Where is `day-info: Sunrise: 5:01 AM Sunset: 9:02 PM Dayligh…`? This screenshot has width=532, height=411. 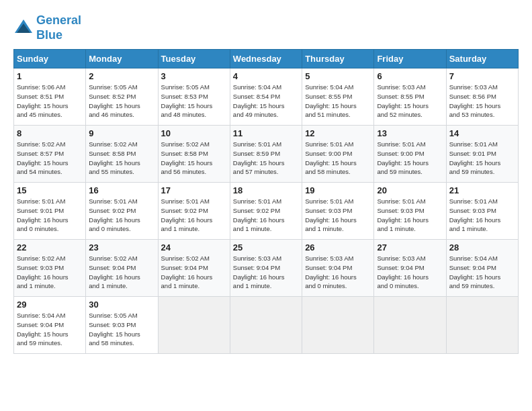 day-info: Sunrise: 5:01 AM Sunset: 9:02 PM Dayligh… is located at coordinates (266, 215).